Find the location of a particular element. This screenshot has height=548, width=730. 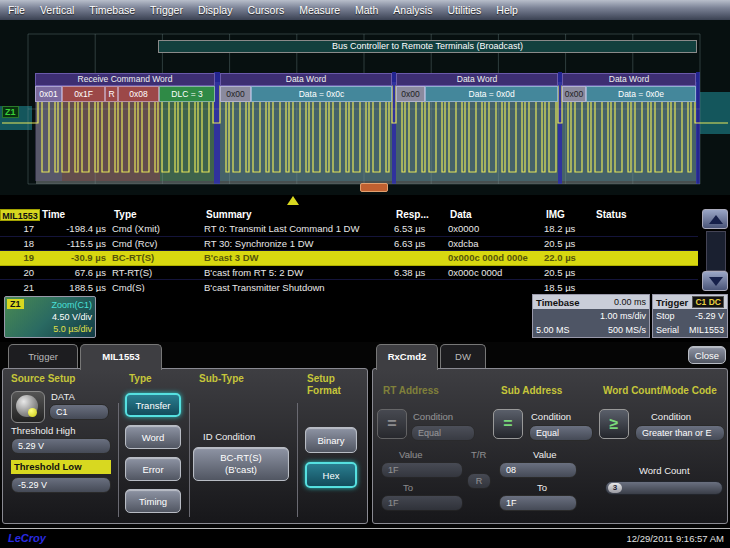

zoom-tdiv: 5.0 µs/div is located at coordinates (72, 329).